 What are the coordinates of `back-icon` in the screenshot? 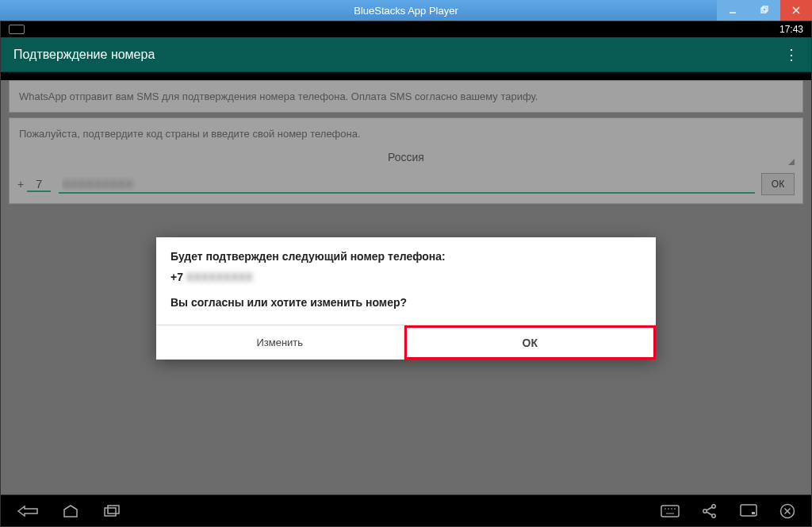 It's located at (28, 511).